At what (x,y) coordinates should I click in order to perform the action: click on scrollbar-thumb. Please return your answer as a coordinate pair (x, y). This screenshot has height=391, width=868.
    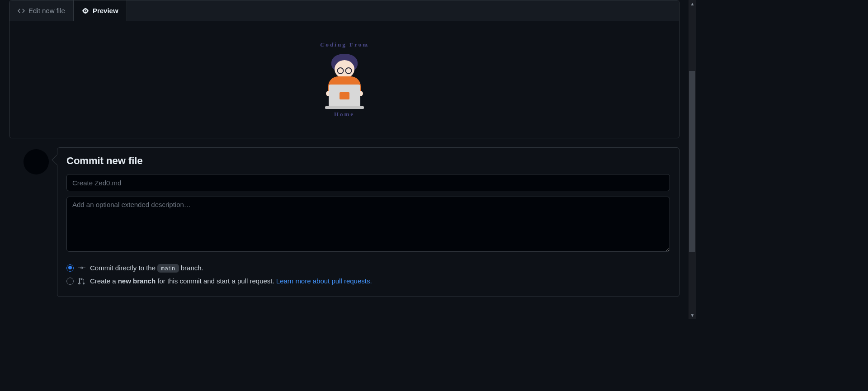
    Looking at the image, I should click on (692, 161).